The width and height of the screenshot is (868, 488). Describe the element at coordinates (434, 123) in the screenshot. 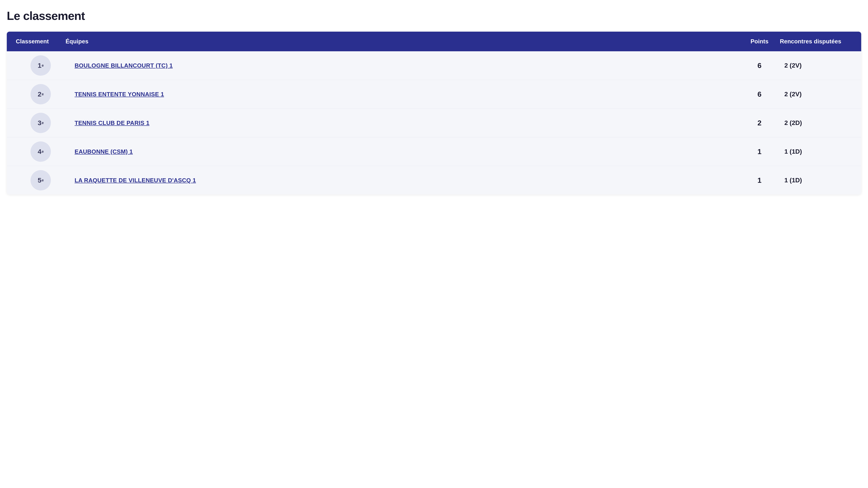

I see `table-row: 3e TENNIS CLUB DE PARIS 1 2 2 (2D)` at that location.